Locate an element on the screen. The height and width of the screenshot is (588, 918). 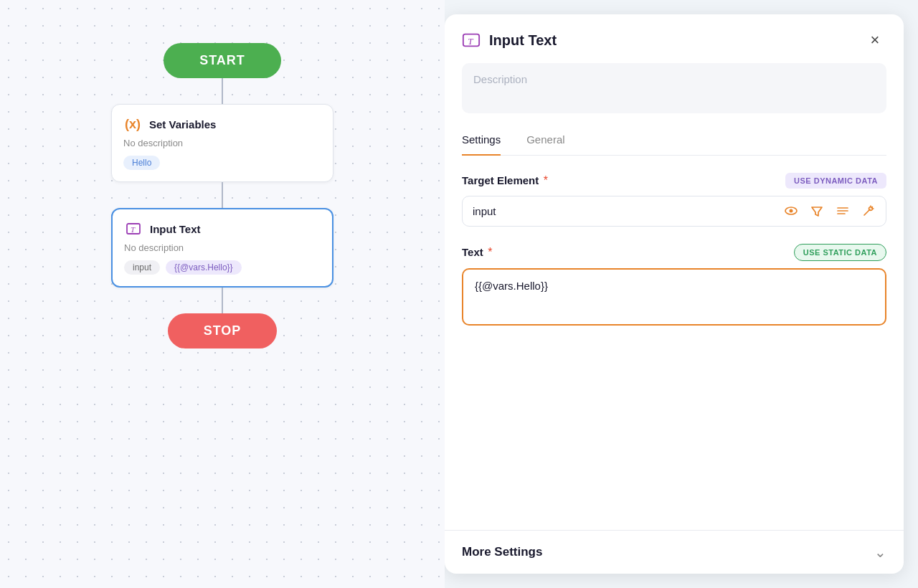
input-text-header: T Input Text is located at coordinates (222, 229).